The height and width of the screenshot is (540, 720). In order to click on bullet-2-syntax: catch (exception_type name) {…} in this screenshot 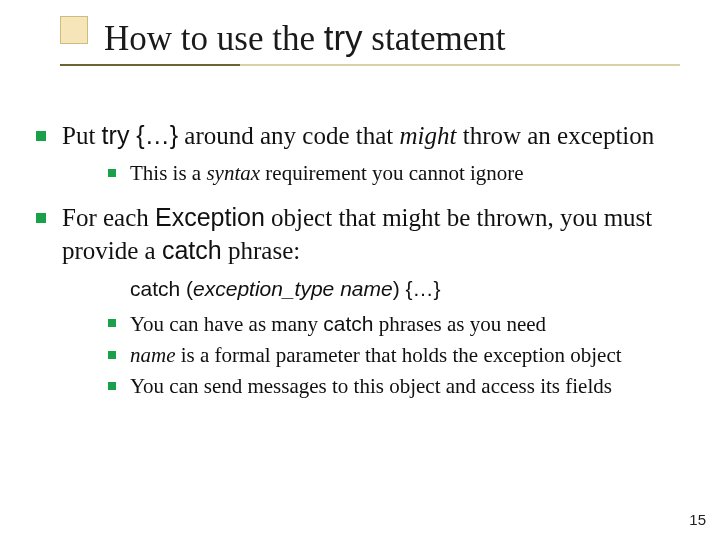, I will do `click(410, 289)`.